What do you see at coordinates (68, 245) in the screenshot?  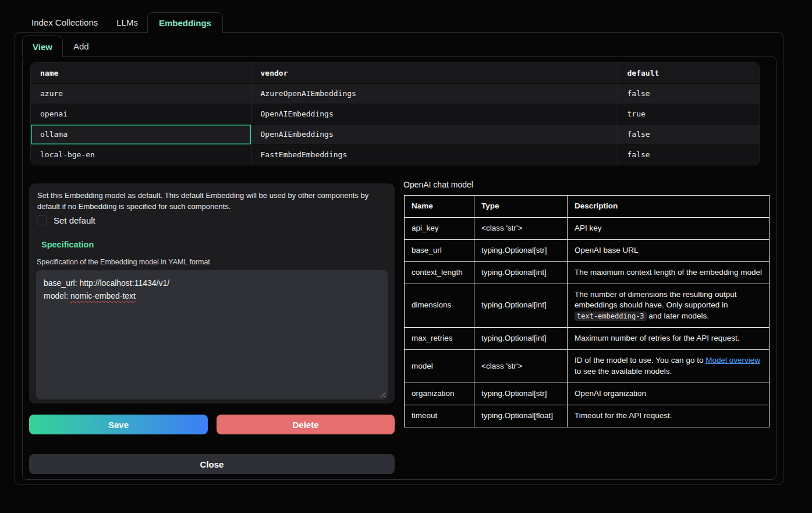 I see `specification-heading: Specification` at bounding box center [68, 245].